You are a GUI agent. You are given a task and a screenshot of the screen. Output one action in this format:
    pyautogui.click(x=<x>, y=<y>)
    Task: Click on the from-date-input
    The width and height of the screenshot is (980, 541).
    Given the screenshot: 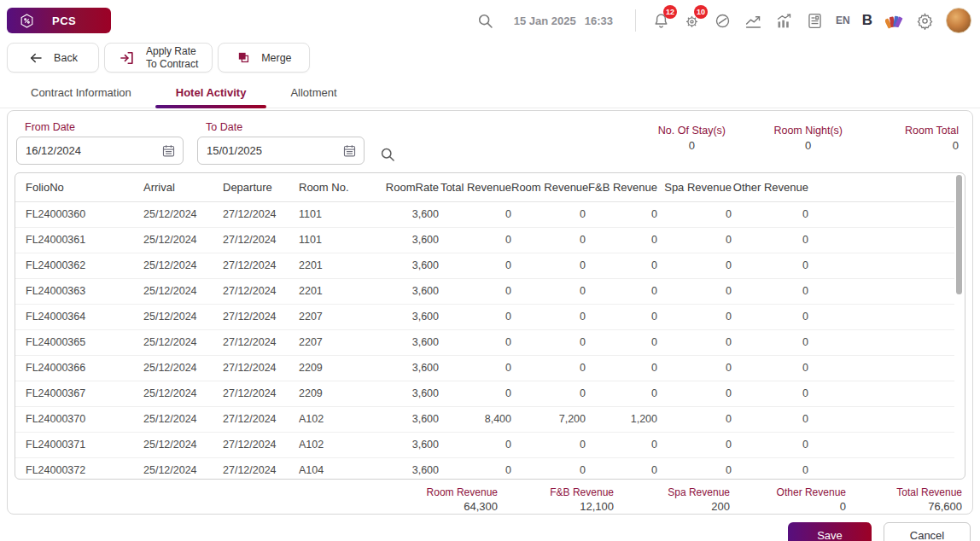 What is the action you would take?
    pyautogui.click(x=100, y=150)
    